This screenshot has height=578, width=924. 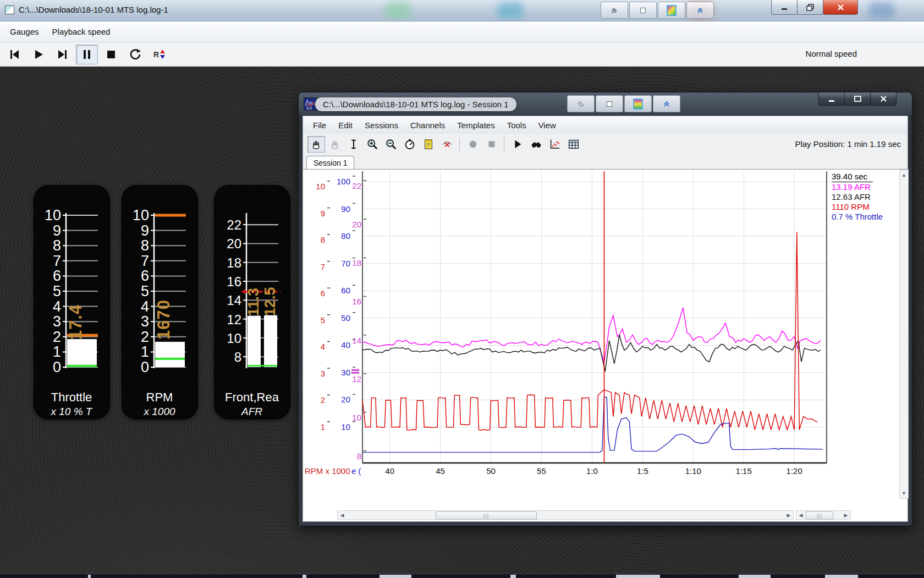 What do you see at coordinates (517, 126) in the screenshot?
I see `menu-item-tools: Tools` at bounding box center [517, 126].